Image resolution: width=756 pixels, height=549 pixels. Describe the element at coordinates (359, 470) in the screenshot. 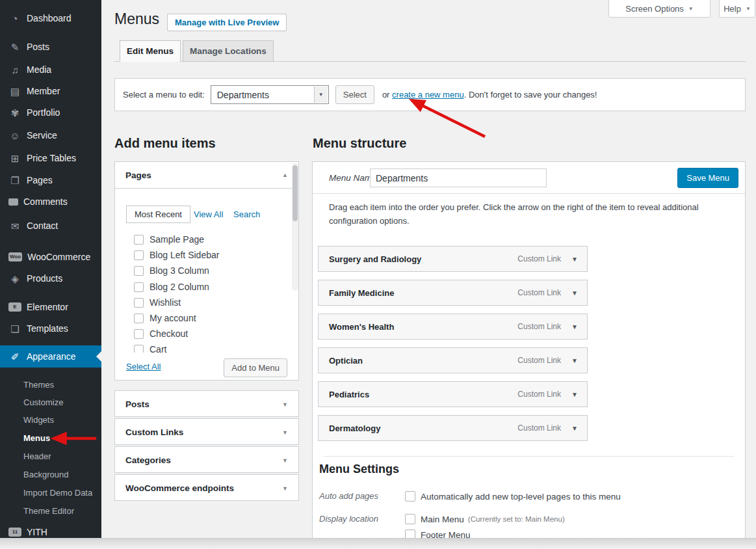

I see `menu-settings-heading: Menu Settings` at that location.